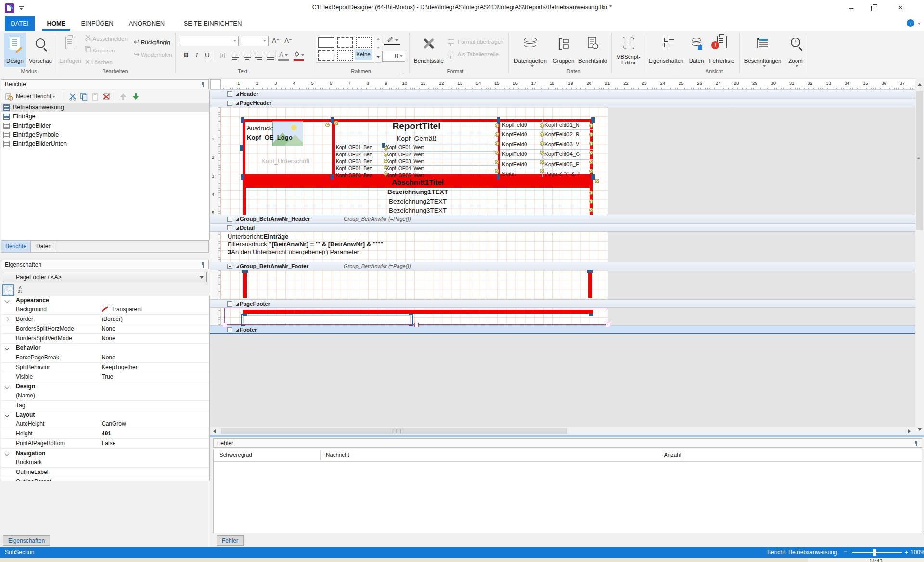 The width and height of the screenshot is (924, 562). Describe the element at coordinates (213, 24) in the screenshot. I see `tab-seite-einrichten: SEITE EINRICHTEN` at that location.